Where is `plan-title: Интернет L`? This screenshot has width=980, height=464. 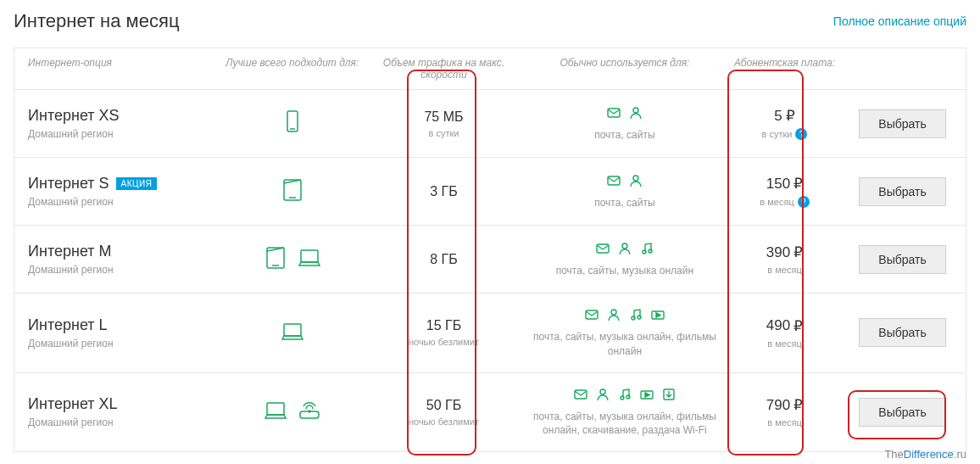
plan-title: Интернет L is located at coordinates (68, 326).